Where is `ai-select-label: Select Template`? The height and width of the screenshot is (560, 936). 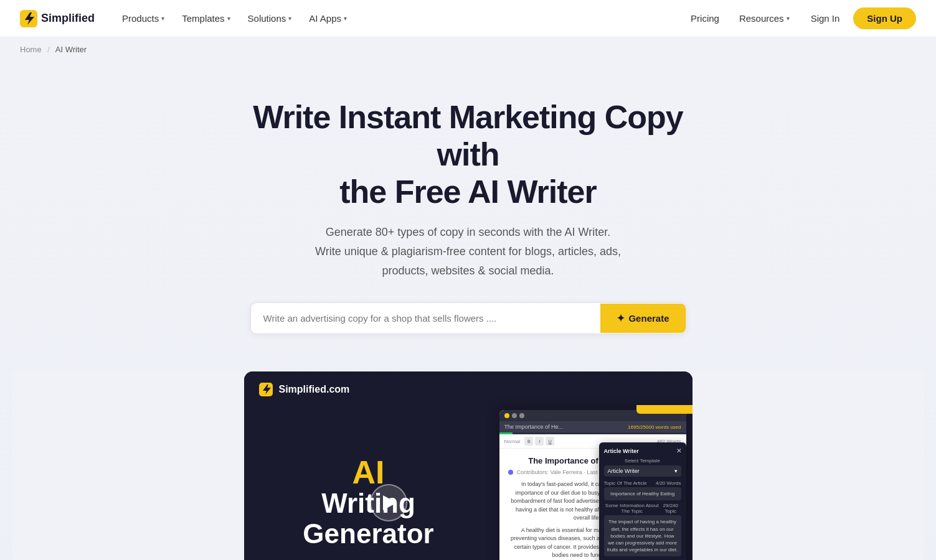 ai-select-label: Select Template is located at coordinates (643, 460).